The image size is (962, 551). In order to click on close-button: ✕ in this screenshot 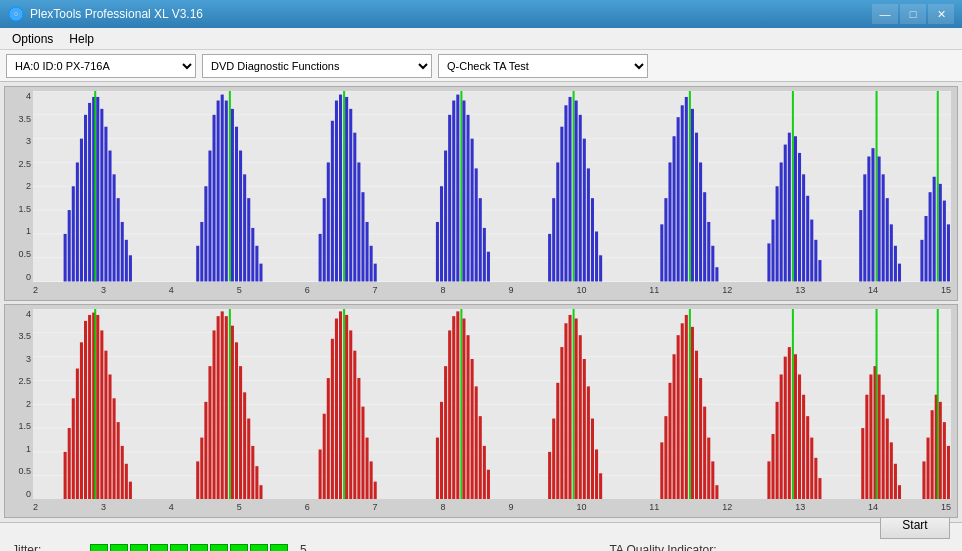, I will do `click(941, 14)`.